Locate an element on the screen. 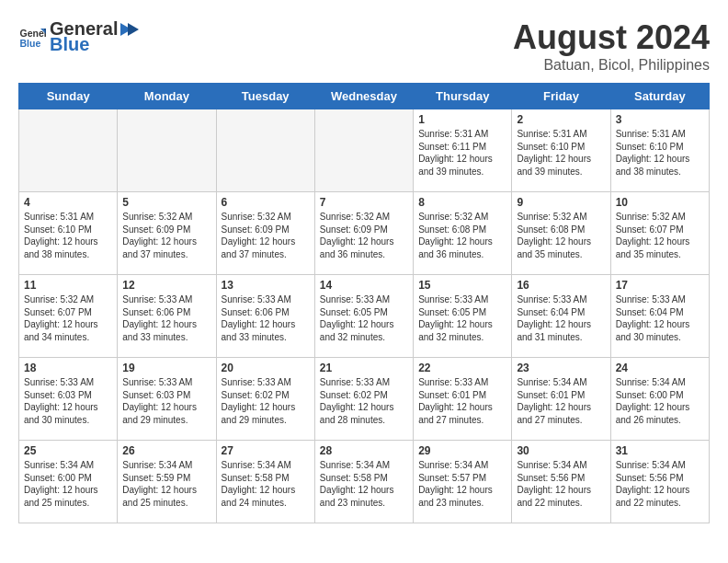 The width and height of the screenshot is (728, 563). calendar-cell: 5Sunrise: 5:32 AM Sunset: 6:09 PM Daylig… is located at coordinates (167, 234).